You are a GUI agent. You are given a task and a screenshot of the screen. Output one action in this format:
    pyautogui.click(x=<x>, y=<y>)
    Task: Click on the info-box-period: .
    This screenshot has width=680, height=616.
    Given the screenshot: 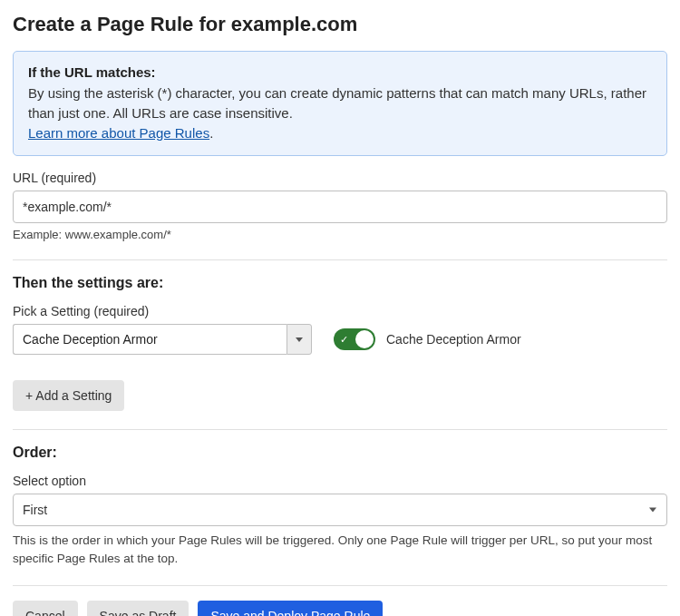 What is the action you would take?
    pyautogui.click(x=211, y=132)
    